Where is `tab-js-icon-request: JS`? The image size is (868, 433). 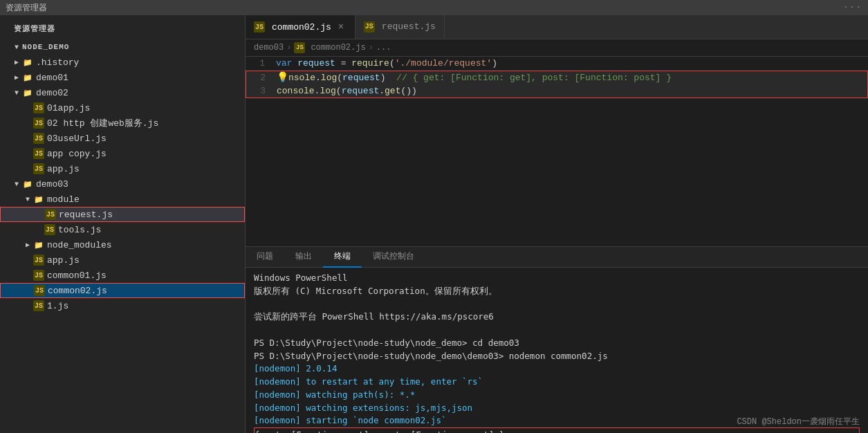 tab-js-icon-request: JS is located at coordinates (369, 27).